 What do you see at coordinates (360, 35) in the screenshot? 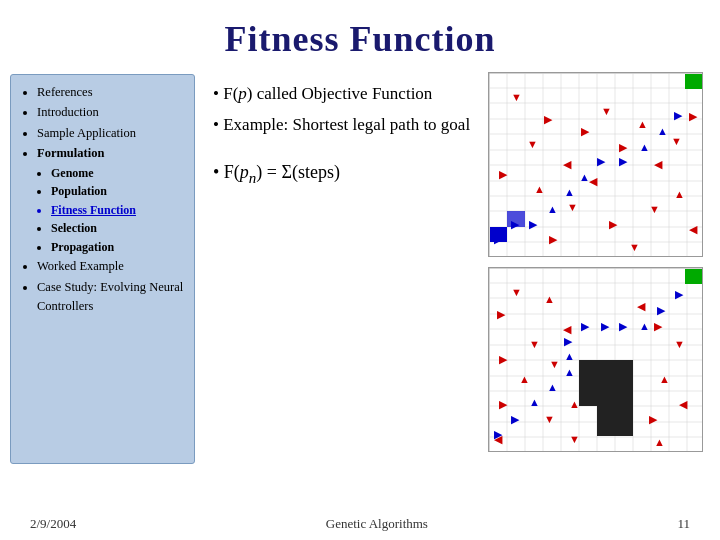
I see `slide-title: Fitness Function` at bounding box center [360, 35].